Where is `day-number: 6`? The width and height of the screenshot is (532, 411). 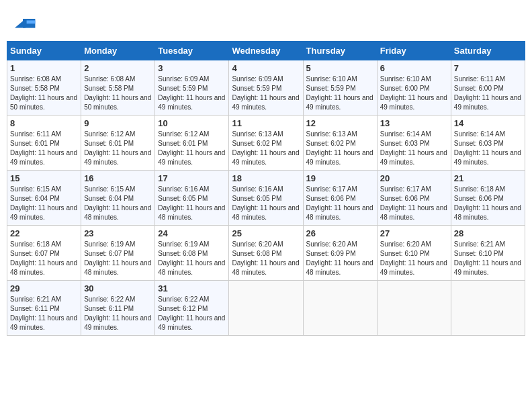
day-number: 6 is located at coordinates (414, 68).